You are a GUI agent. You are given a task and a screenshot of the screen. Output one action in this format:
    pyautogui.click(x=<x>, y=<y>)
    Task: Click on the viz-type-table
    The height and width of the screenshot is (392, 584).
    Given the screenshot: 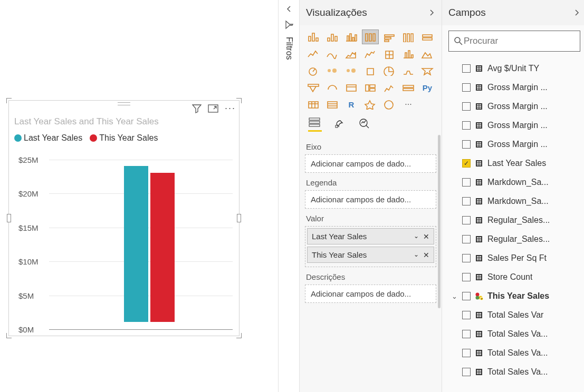 What is the action you would take?
    pyautogui.click(x=313, y=104)
    